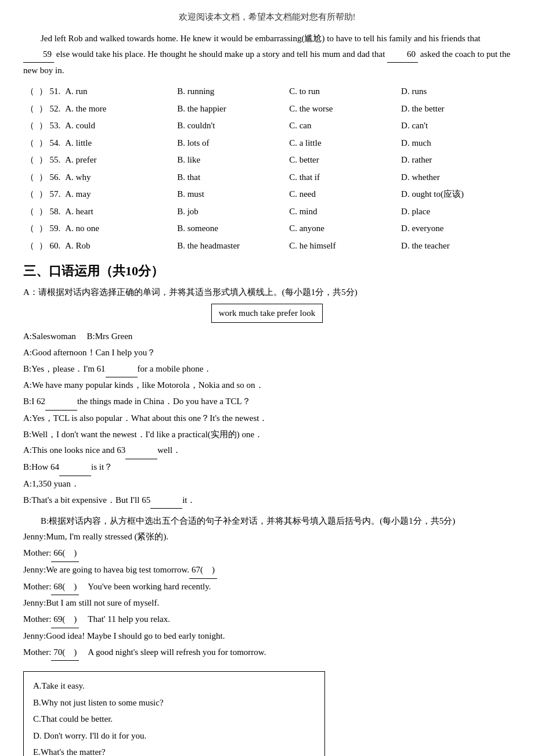 The height and width of the screenshot is (756, 534). Describe the element at coordinates (455, 246) in the screenshot. I see `option-60-3: D. the teacher` at that location.